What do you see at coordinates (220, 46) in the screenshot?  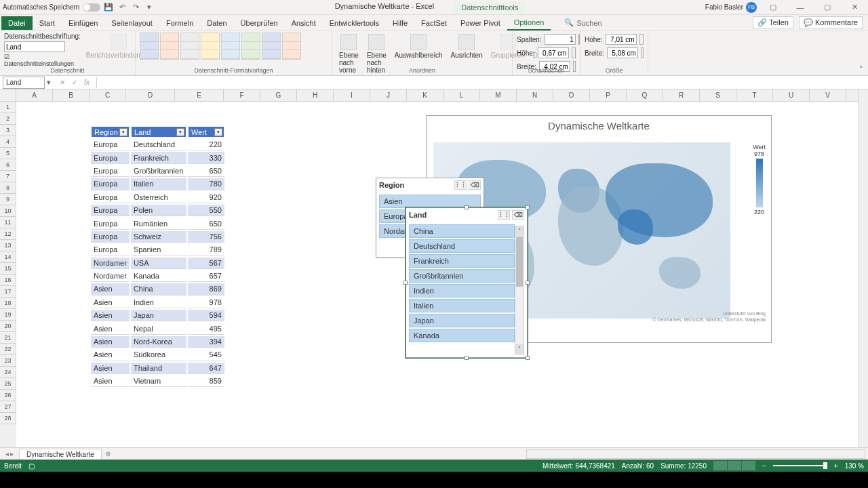 I see `slicer-style-gallery` at bounding box center [220, 46].